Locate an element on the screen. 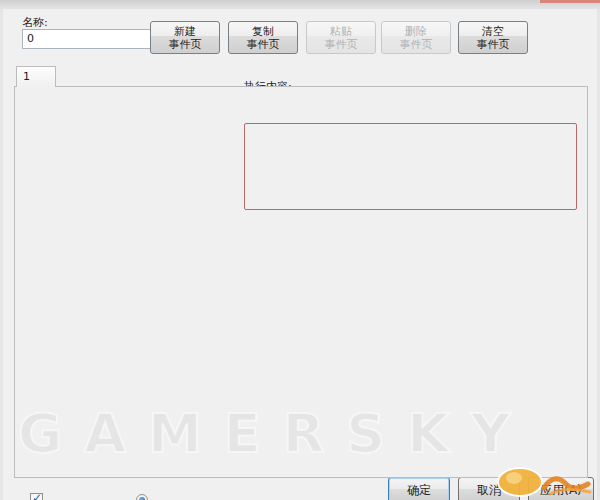  ok-button: 确定 is located at coordinates (419, 488).